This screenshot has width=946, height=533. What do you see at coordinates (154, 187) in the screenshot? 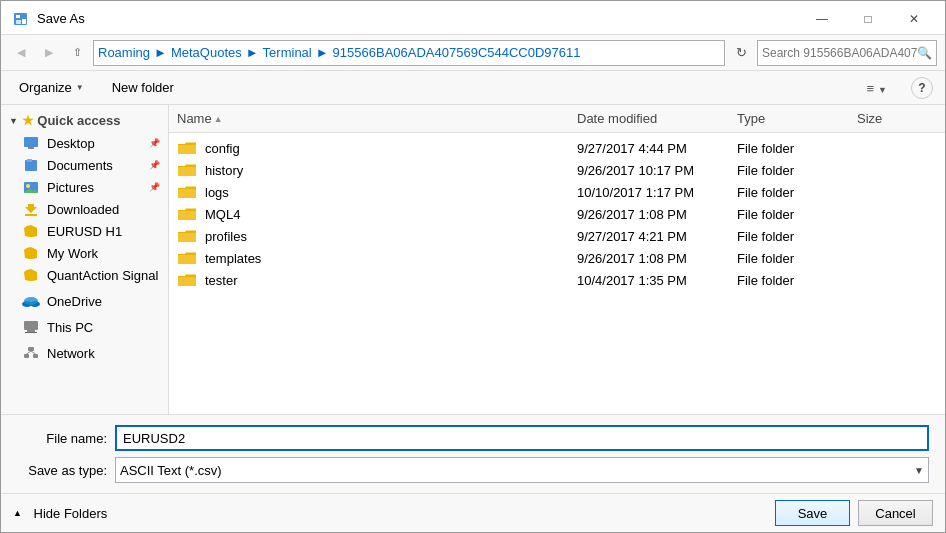
I see `pictures-pin-icon: 📌` at bounding box center [154, 187].